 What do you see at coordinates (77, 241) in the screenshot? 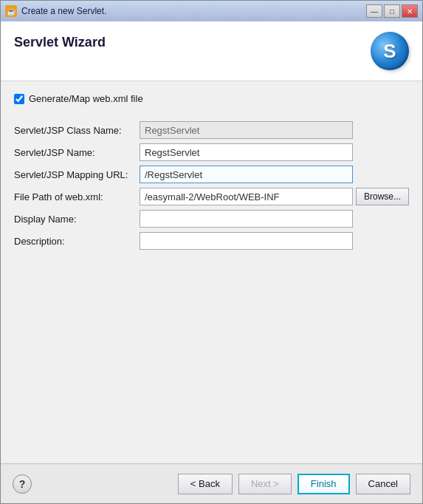
I see `description-label: Description:` at bounding box center [77, 241].